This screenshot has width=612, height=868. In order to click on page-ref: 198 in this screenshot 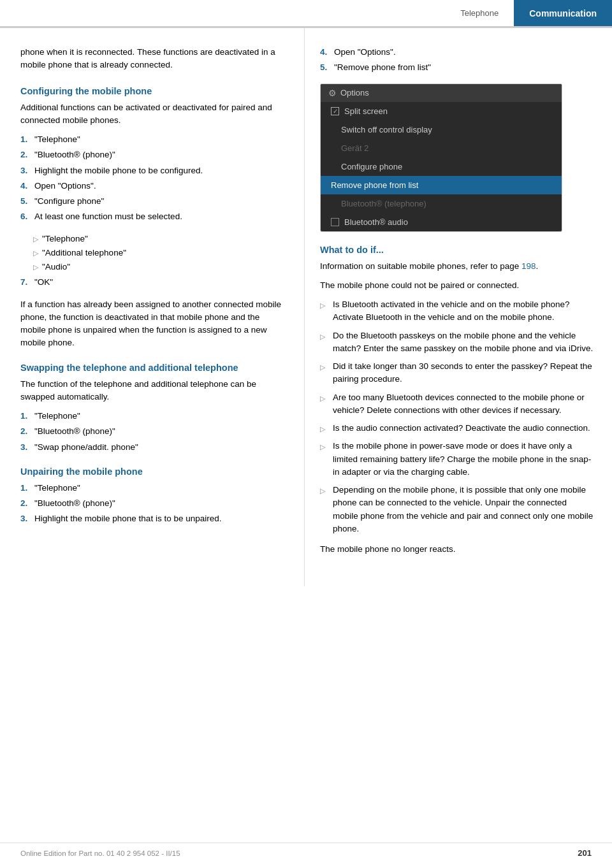, I will do `click(529, 266)`.